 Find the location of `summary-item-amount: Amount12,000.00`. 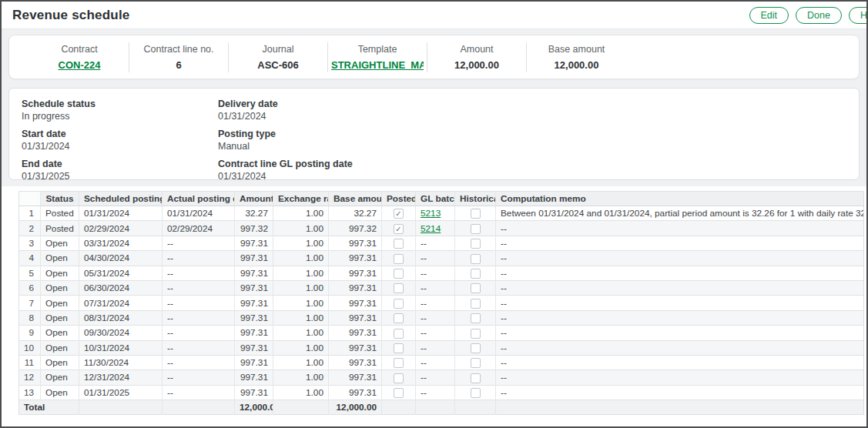

summary-item-amount: Amount12,000.00 is located at coordinates (478, 57).